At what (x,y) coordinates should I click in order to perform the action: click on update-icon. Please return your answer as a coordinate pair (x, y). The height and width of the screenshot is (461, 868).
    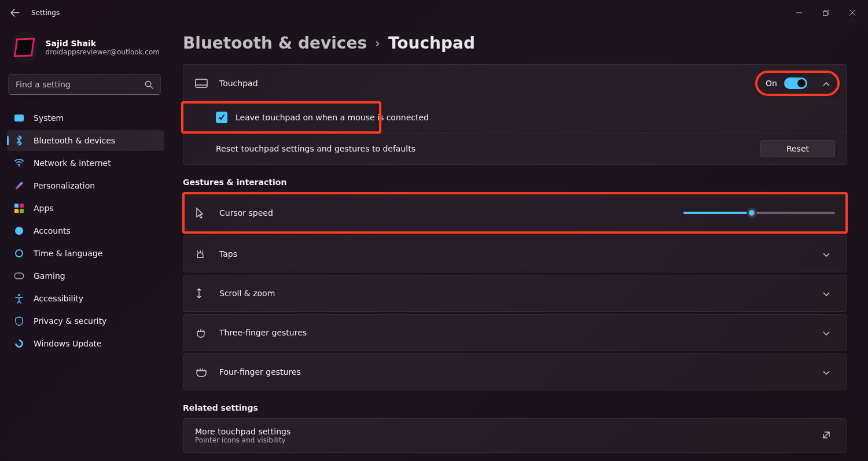
    Looking at the image, I should click on (19, 344).